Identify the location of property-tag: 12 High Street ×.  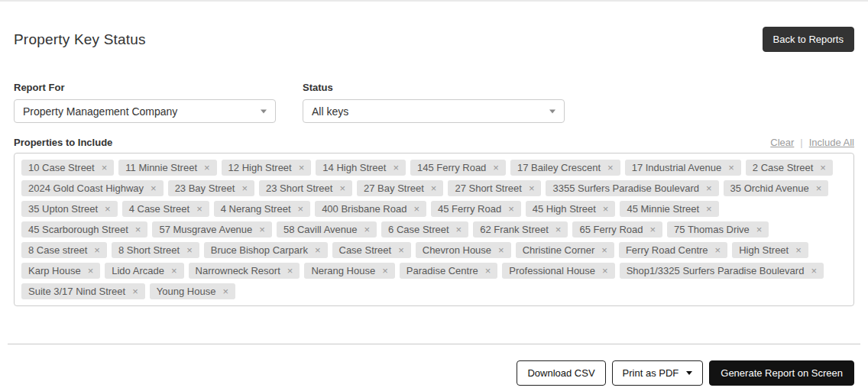
(267, 168).